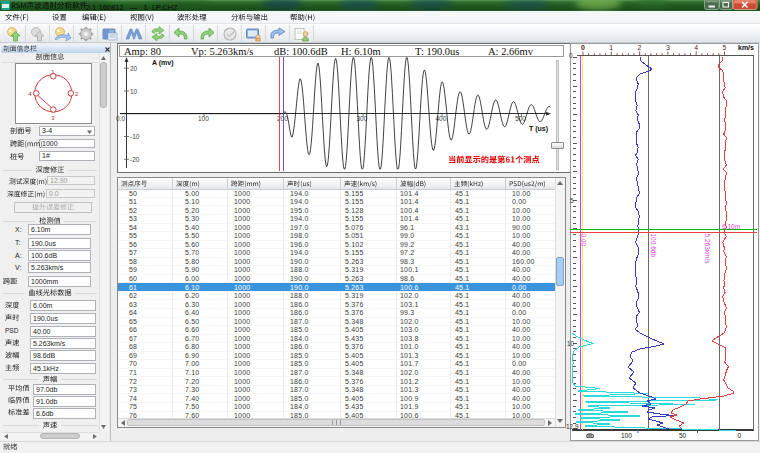  I want to click on svg-text: 2, so click(640, 48).